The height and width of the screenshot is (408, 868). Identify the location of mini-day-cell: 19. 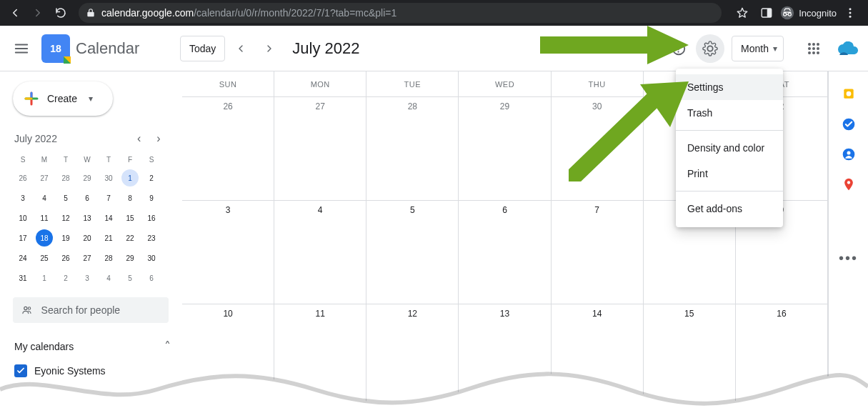
(66, 238).